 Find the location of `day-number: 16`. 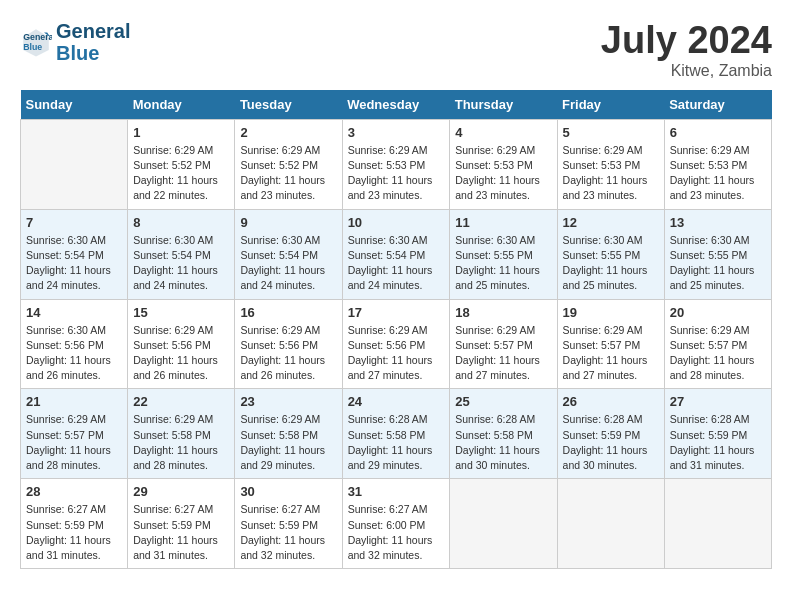

day-number: 16 is located at coordinates (288, 312).